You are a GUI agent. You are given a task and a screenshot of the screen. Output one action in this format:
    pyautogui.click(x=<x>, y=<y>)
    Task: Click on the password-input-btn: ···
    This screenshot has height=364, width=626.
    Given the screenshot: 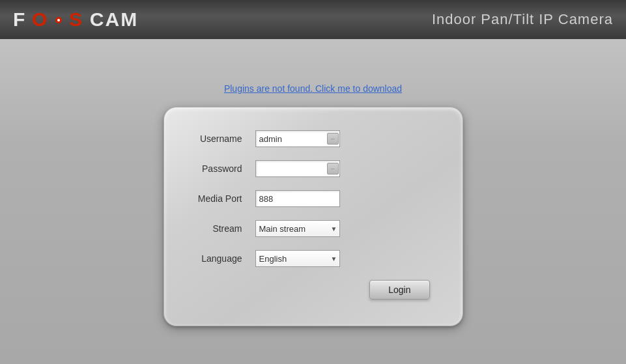 What is the action you would take?
    pyautogui.click(x=333, y=169)
    